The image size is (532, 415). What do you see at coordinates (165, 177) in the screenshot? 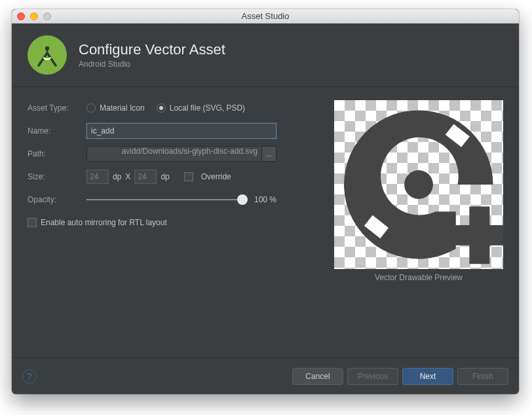
I see `dp-unit-2: dp` at bounding box center [165, 177].